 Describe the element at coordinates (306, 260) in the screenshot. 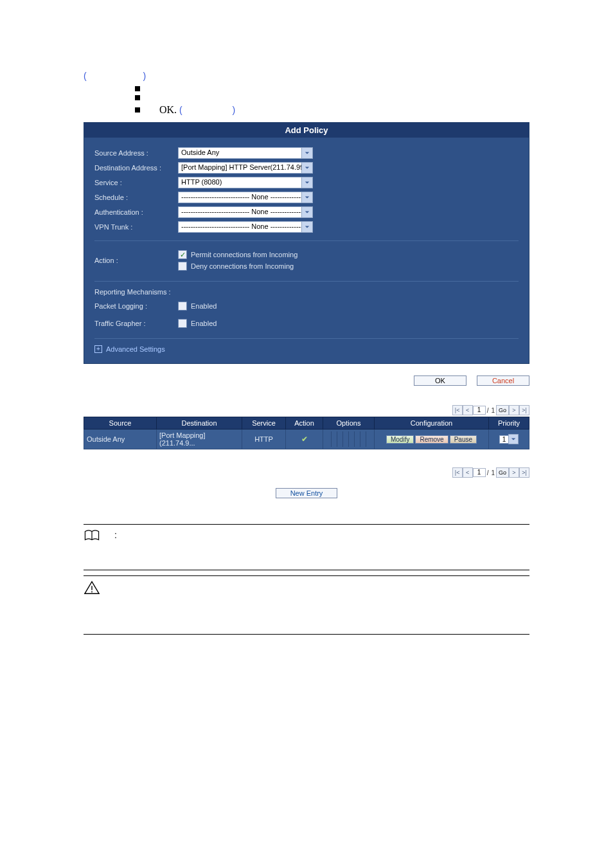

I see `row-action: Action : Permit connections from Incomin…` at that location.